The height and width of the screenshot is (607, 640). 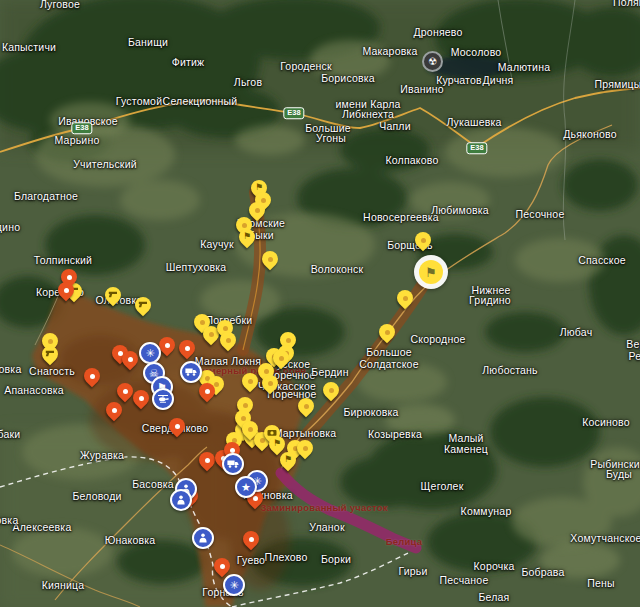 I want to click on place-label: Макаровка, so click(x=390, y=51).